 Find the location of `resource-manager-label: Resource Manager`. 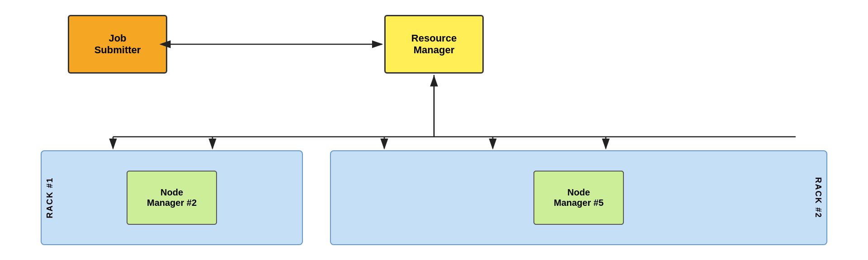

resource-manager-label: Resource Manager is located at coordinates (434, 44).